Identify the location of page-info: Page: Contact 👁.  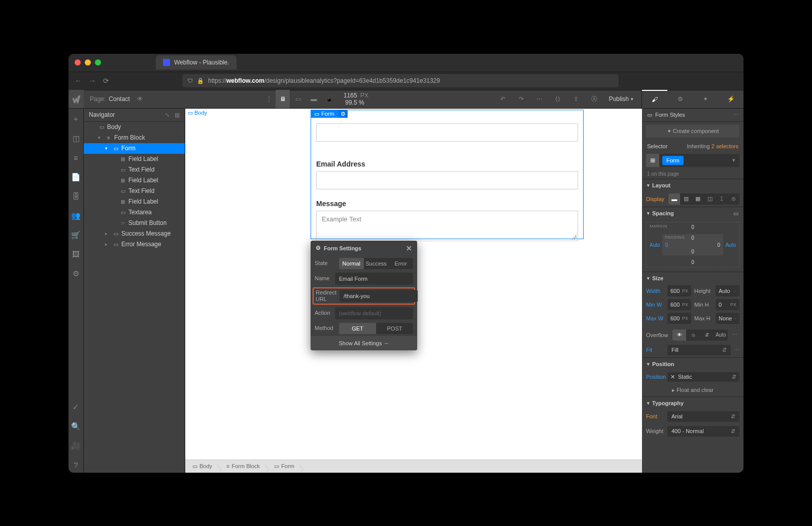
(117, 99).